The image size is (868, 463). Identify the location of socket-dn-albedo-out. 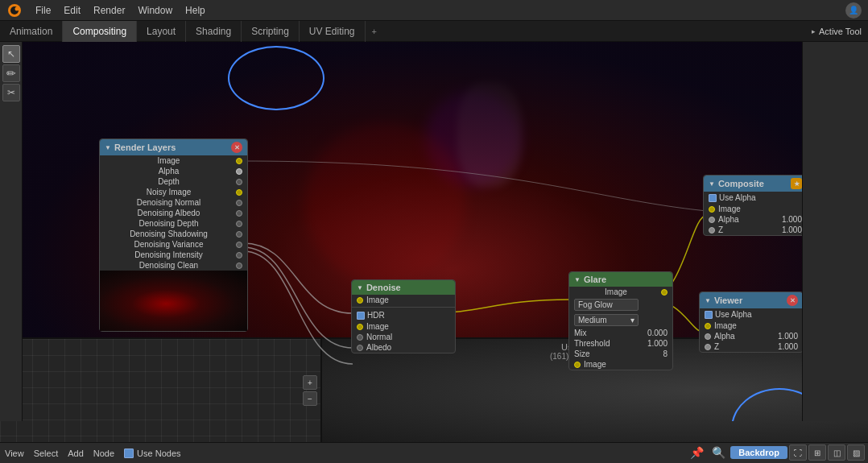
(239, 213).